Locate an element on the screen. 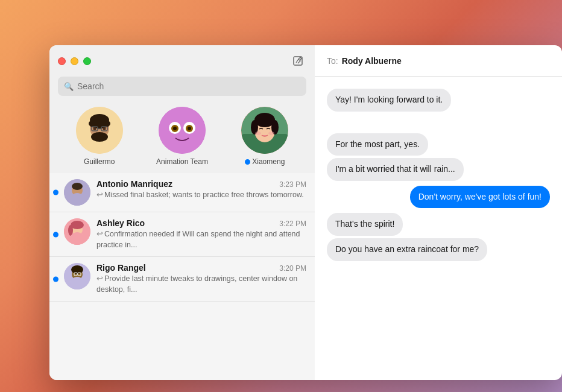 The width and height of the screenshot is (562, 392). xiaomeng-label: Xiaomeng is located at coordinates (268, 162).